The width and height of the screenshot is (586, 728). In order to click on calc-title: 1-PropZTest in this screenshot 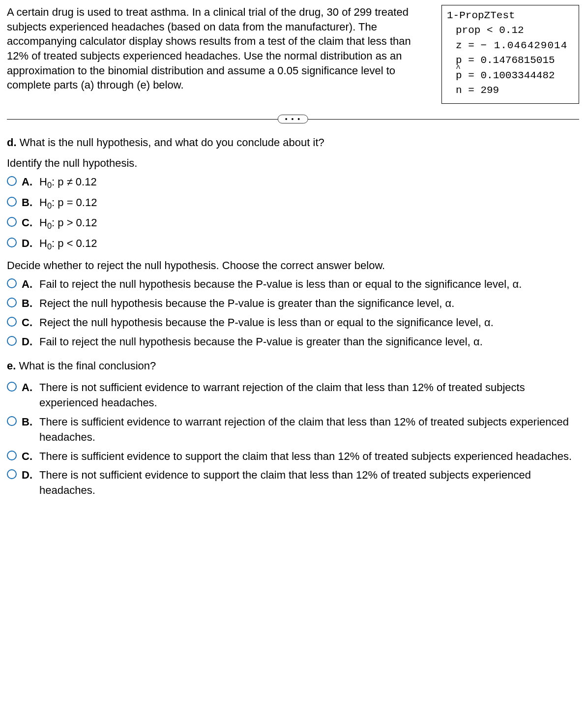, I will do `click(510, 16)`.